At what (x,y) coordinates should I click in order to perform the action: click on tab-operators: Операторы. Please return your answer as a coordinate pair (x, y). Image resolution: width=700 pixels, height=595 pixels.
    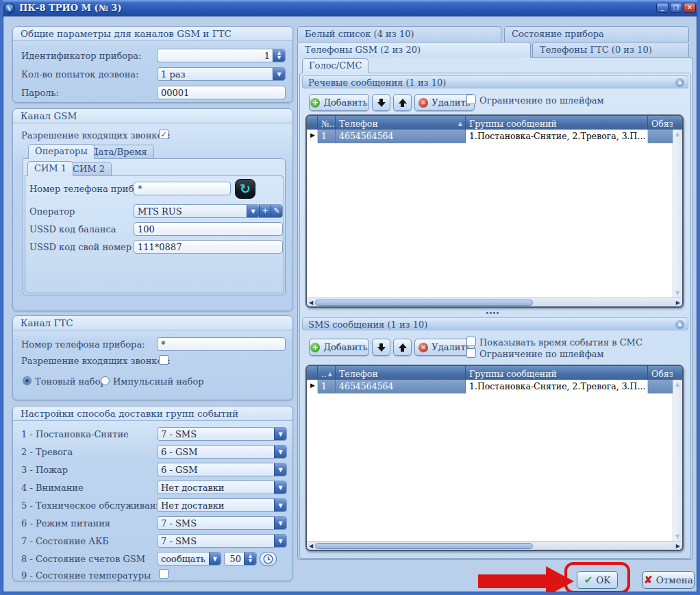
    Looking at the image, I should click on (62, 151).